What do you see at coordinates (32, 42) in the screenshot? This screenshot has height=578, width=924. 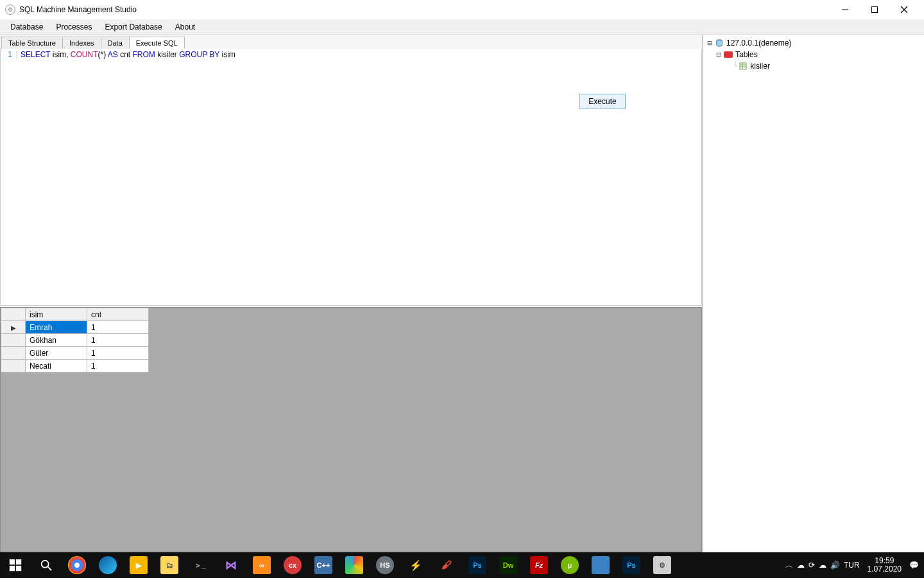 I see `tab-table-structure: Table Structure` at bounding box center [32, 42].